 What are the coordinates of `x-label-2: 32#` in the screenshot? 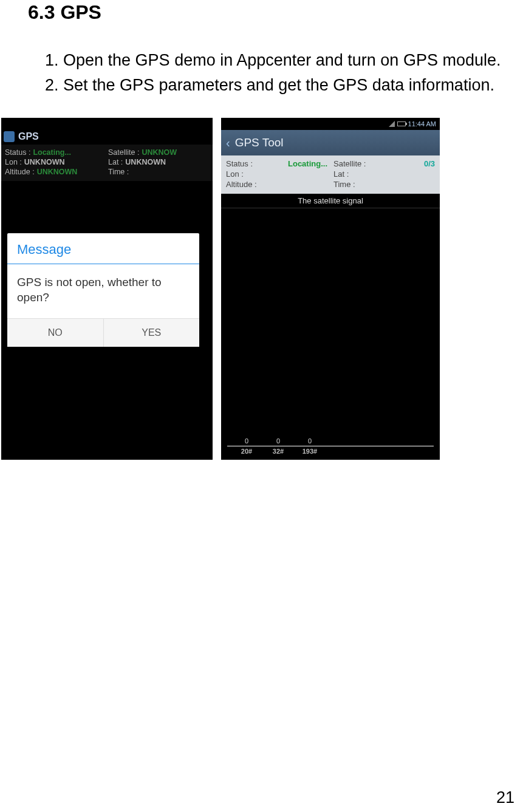 It's located at (278, 451).